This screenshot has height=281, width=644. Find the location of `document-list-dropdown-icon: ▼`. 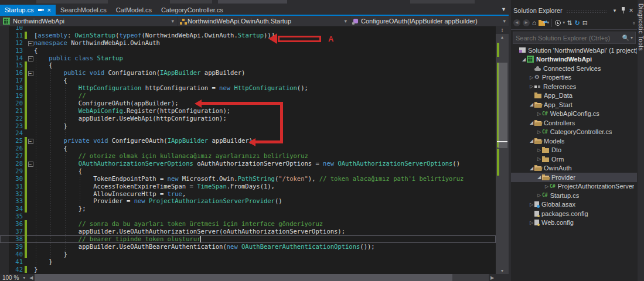

document-list-dropdown-icon: ▼ is located at coordinates (504, 9).